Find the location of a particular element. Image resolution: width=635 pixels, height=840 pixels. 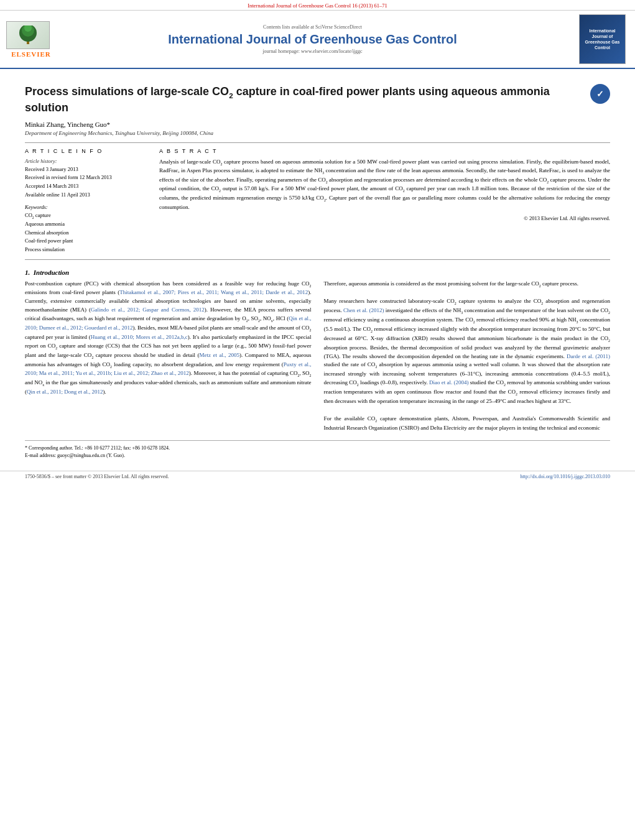

elsevier-image is located at coordinates (28, 35).